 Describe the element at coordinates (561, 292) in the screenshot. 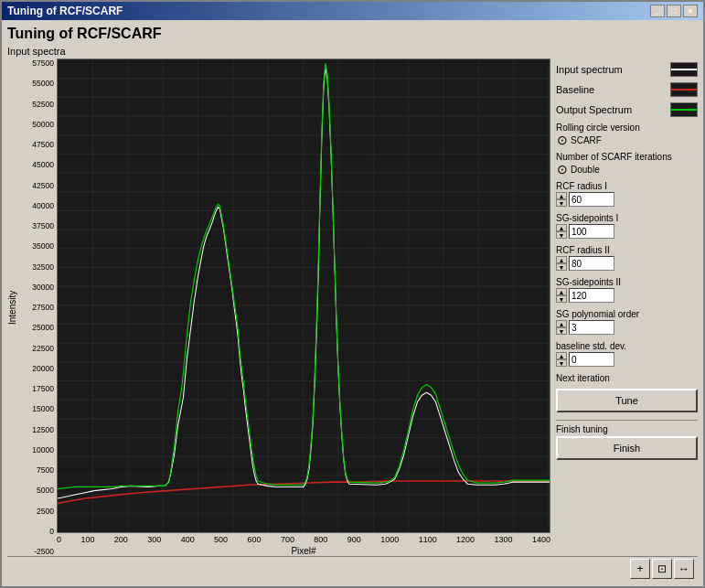

I see `sg-sidepoints-ii-up: ▲` at that location.